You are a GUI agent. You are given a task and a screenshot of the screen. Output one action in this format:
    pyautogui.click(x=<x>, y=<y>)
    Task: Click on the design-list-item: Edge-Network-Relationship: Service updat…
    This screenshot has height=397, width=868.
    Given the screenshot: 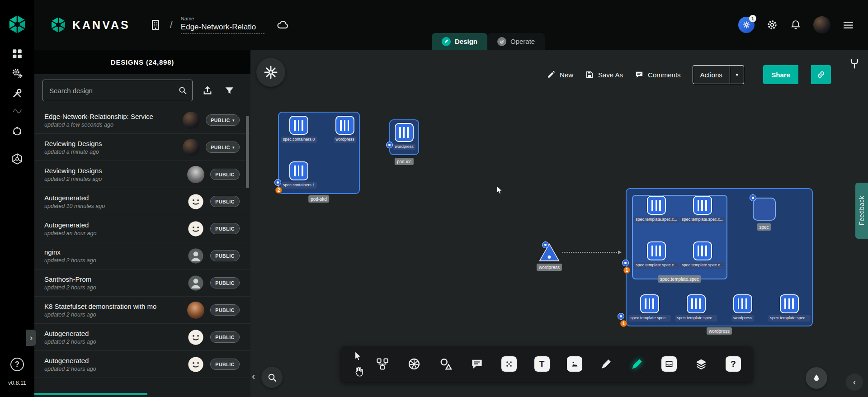 What is the action you would take?
    pyautogui.click(x=142, y=120)
    